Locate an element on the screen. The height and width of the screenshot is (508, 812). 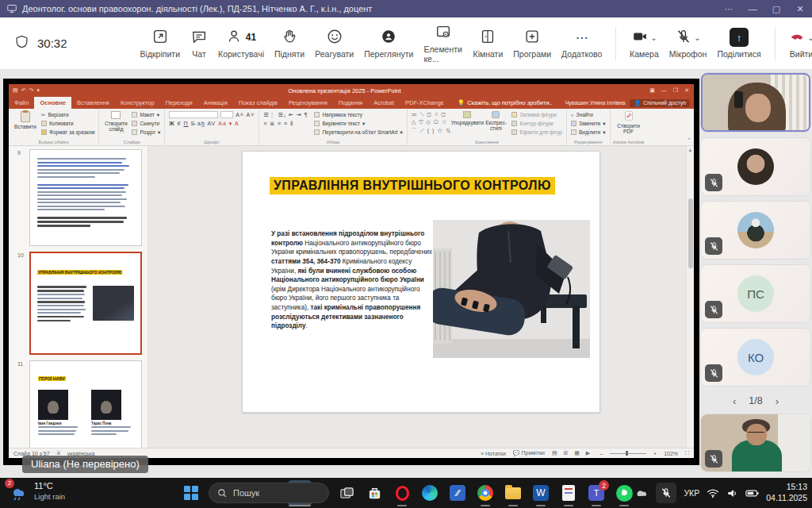
font-size-box is located at coordinates (227, 114).